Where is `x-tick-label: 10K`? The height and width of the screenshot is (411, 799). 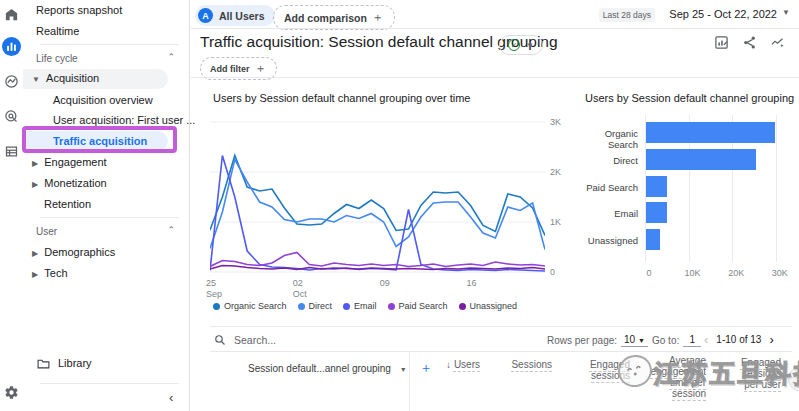 x-tick-label: 10K is located at coordinates (693, 273).